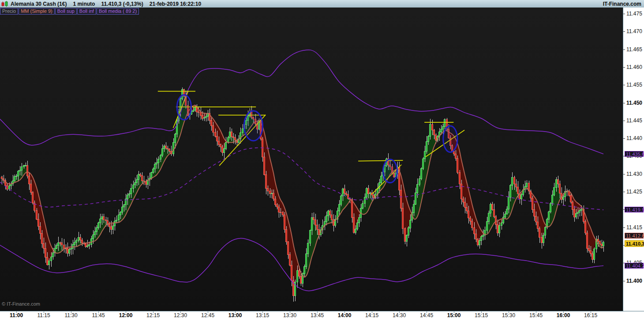 Image resolution: width=644 pixels, height=318 pixels. Describe the element at coordinates (43, 315) in the screenshot. I see `time-axis-label: 11:15` at that location.